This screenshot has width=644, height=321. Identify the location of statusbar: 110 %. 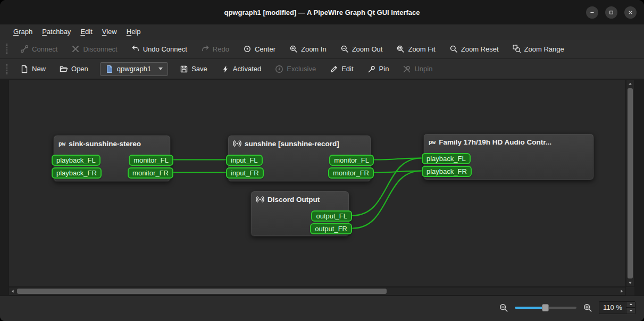
(322, 308).